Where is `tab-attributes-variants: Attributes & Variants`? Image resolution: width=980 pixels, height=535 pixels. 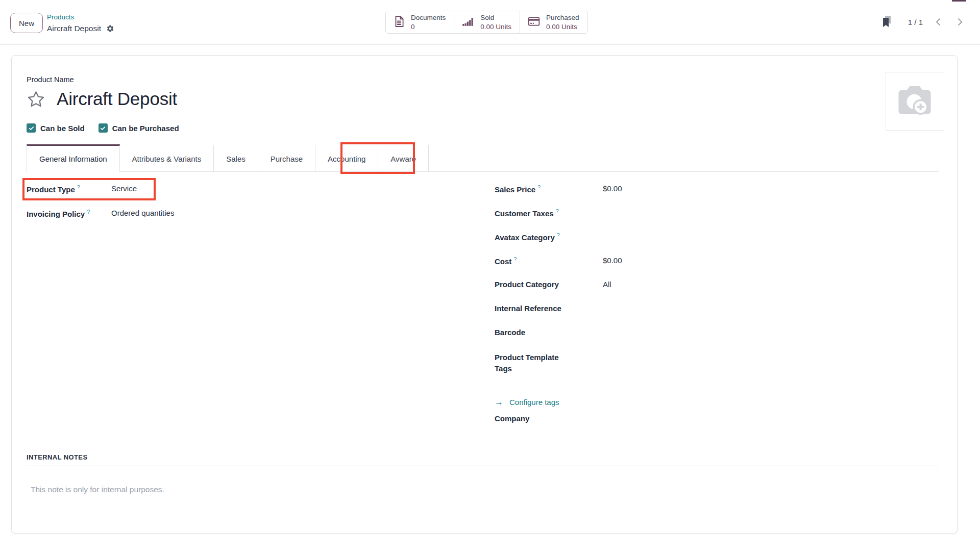 tab-attributes-variants: Attributes & Variants is located at coordinates (167, 158).